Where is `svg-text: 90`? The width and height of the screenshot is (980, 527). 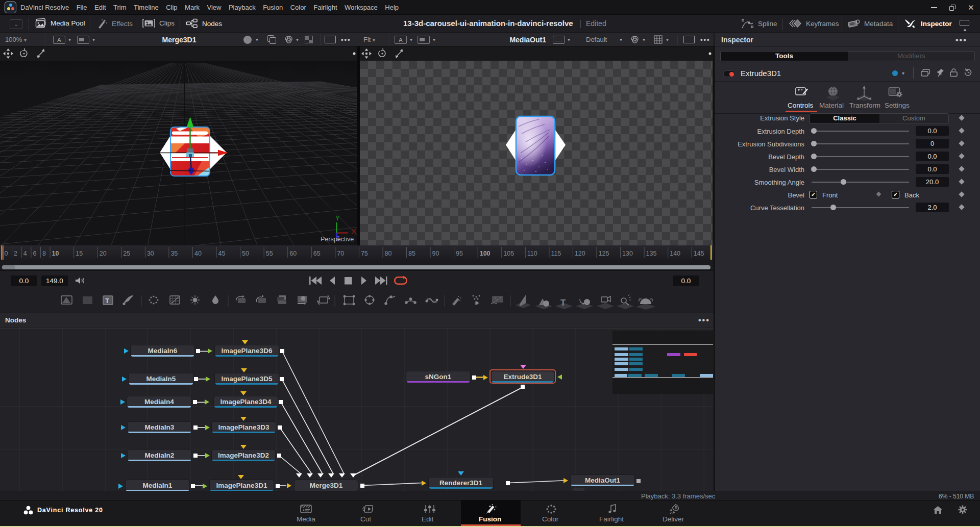 svg-text: 90 is located at coordinates (436, 254).